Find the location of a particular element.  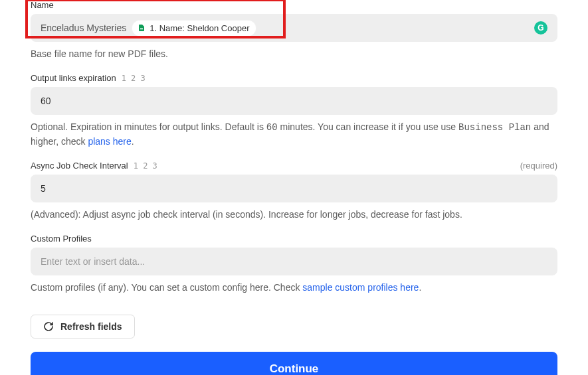

sheets-icon is located at coordinates (142, 28).